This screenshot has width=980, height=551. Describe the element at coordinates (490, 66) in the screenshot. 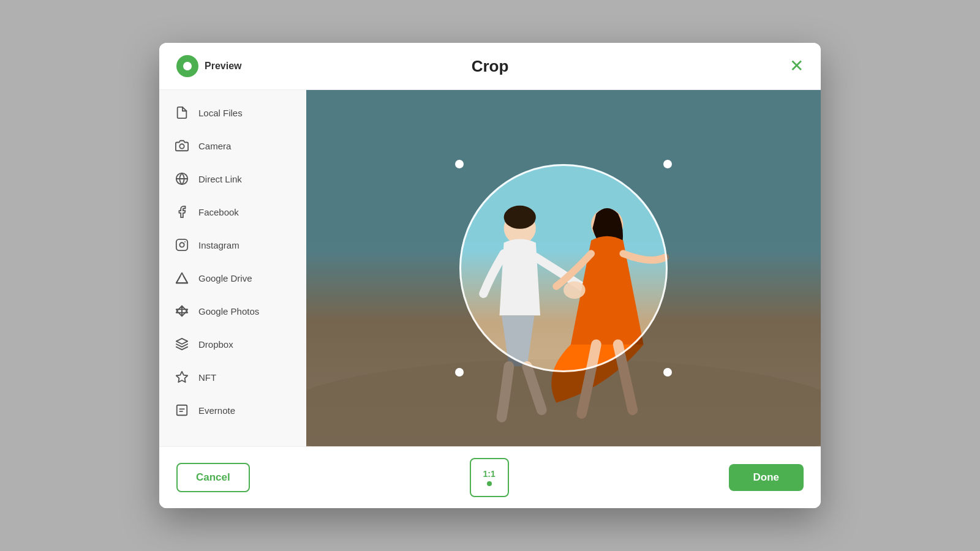

I see `modal-title: Crop` at that location.